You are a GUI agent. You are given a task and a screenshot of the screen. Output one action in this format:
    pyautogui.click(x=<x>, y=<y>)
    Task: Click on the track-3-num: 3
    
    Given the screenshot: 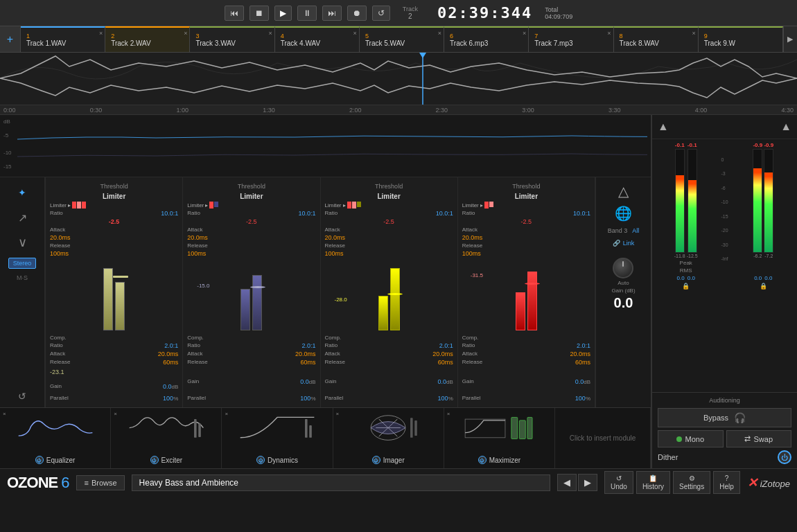 What is the action you would take?
    pyautogui.click(x=231, y=36)
    